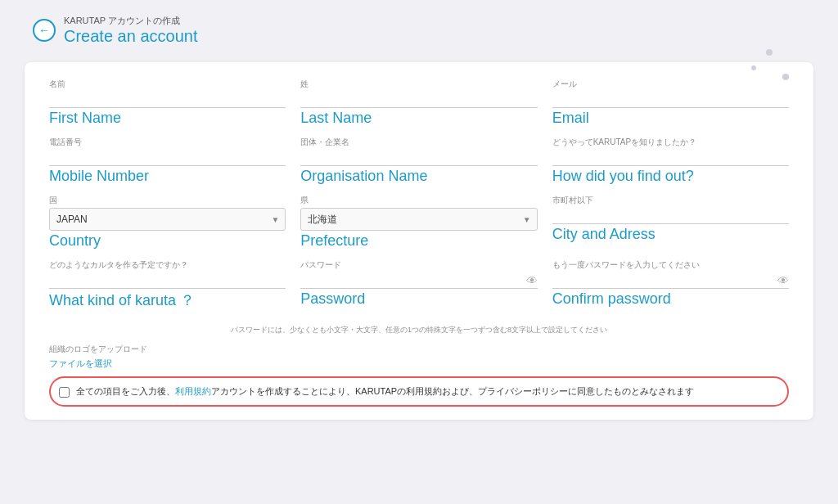  I want to click on password-placeholder: Password, so click(419, 299).